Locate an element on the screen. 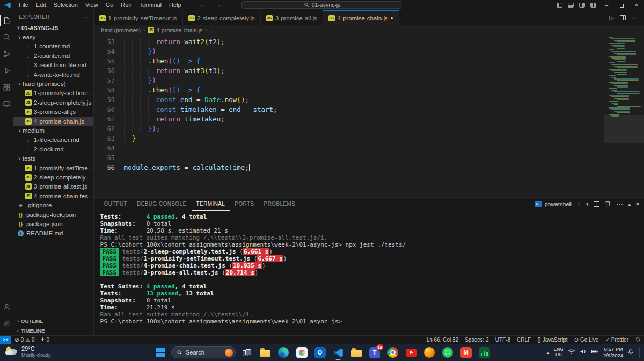  firefox-icon is located at coordinates (429, 352).